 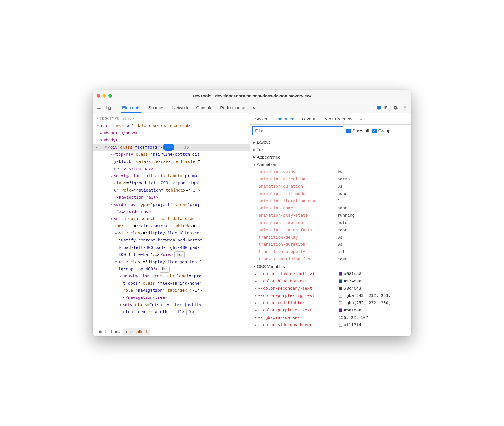 What do you see at coordinates (331, 296) in the screenshot?
I see `css-variable: ▶--color-purple-lightestrgba(243, 232, 2…` at bounding box center [331, 296].